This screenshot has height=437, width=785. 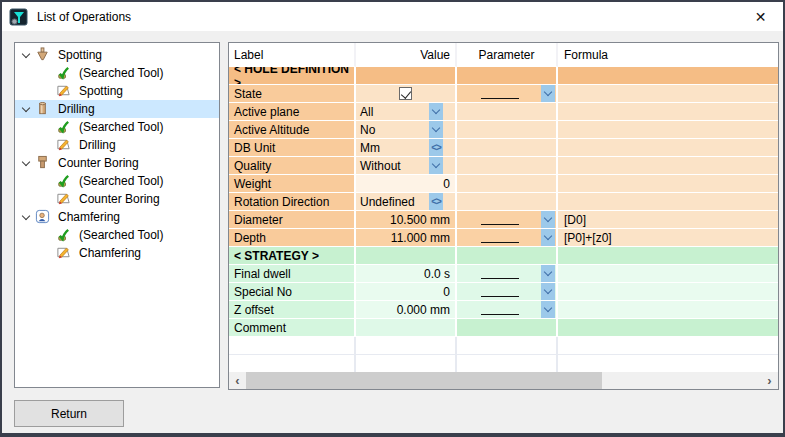 I want to click on section-label: < STRATEGY >, so click(x=292, y=256).